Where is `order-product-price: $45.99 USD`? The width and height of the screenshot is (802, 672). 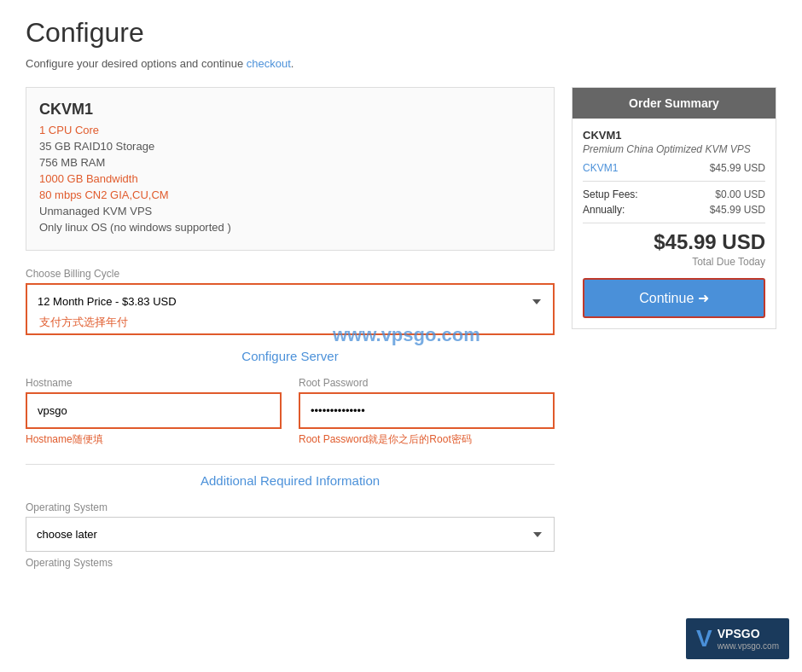
order-product-price: $45.99 USD is located at coordinates (737, 168).